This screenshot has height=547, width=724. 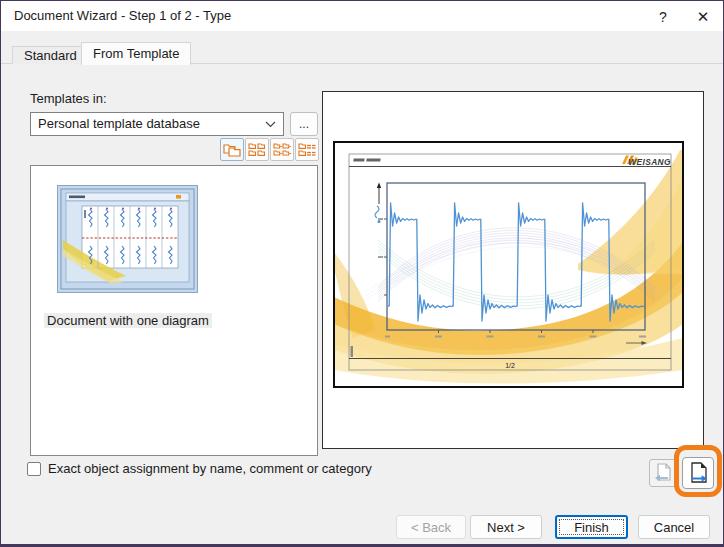 I want to click on next-page-button, so click(x=698, y=473).